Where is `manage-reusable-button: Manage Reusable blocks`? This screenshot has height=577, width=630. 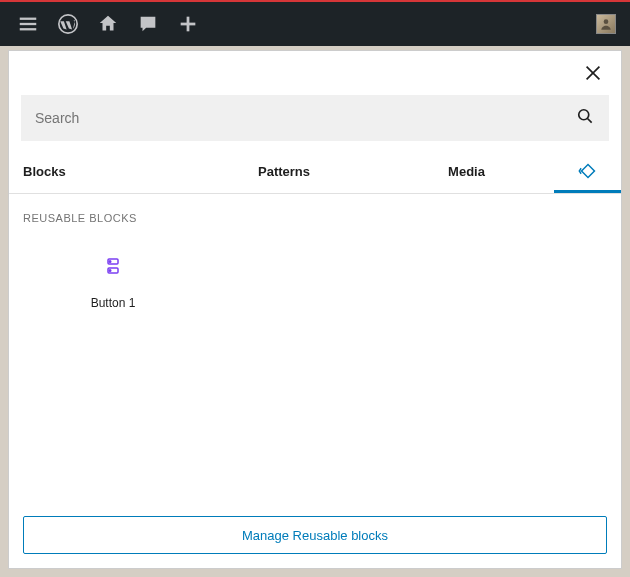
manage-reusable-button: Manage Reusable blocks is located at coordinates (315, 535).